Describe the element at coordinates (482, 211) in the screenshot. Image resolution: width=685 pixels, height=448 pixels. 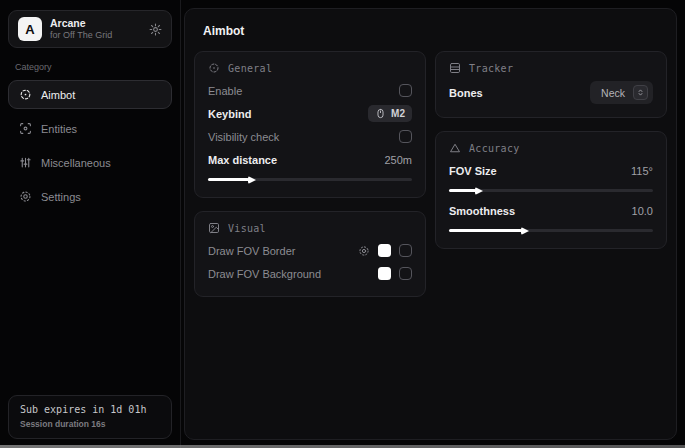
I see `smoothness-label: Smoothness` at that location.